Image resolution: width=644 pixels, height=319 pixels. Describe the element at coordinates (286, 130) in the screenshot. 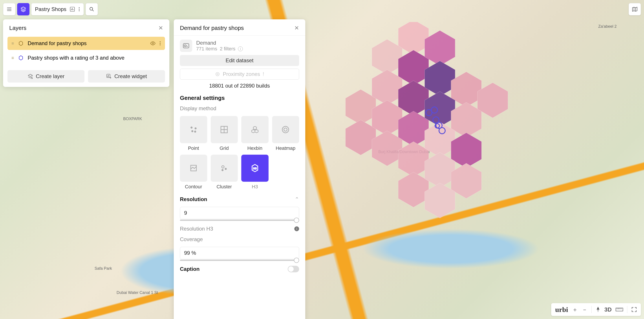

I see `heatmap-icon` at that location.